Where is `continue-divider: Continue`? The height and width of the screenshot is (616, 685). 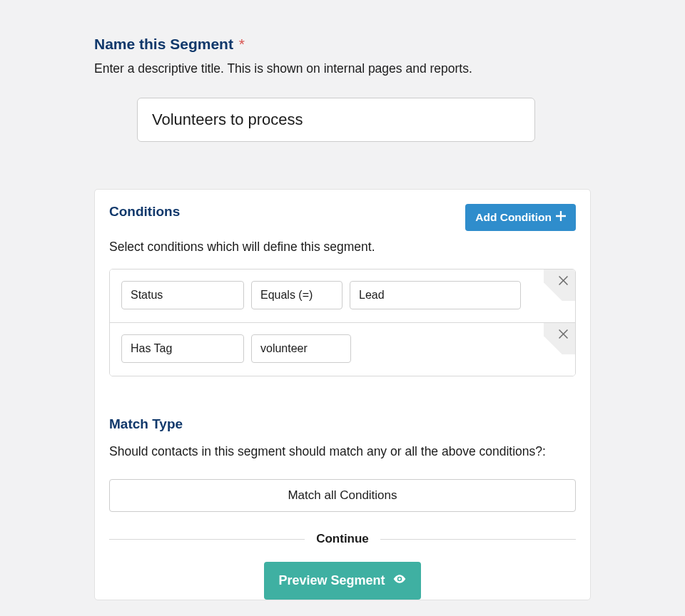 continue-divider: Continue is located at coordinates (342, 539).